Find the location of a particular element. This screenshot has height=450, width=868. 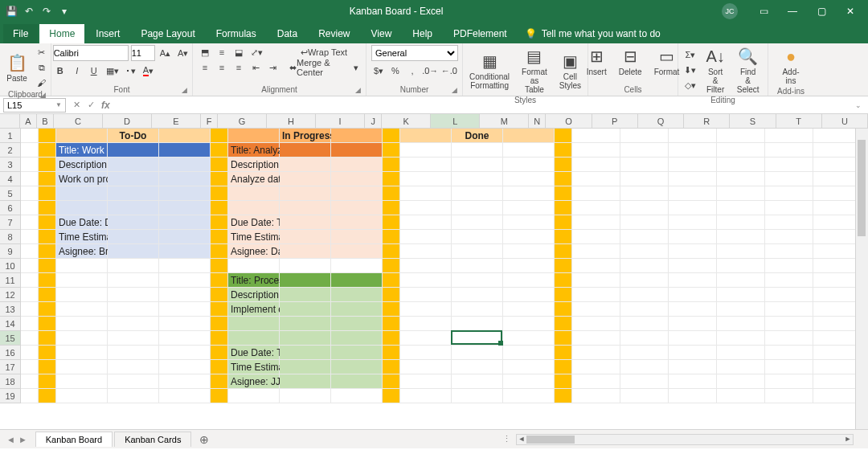

row-header: 16 is located at coordinates (10, 353).